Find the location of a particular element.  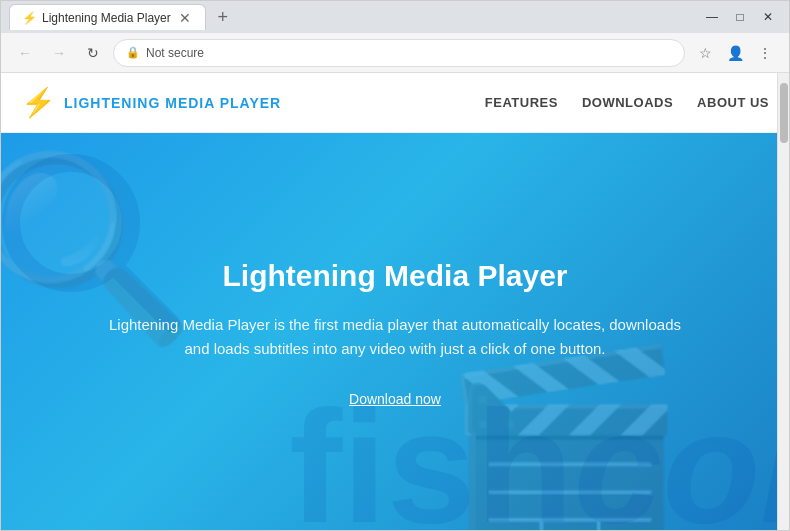

url-text: Not secure is located at coordinates (175, 53).